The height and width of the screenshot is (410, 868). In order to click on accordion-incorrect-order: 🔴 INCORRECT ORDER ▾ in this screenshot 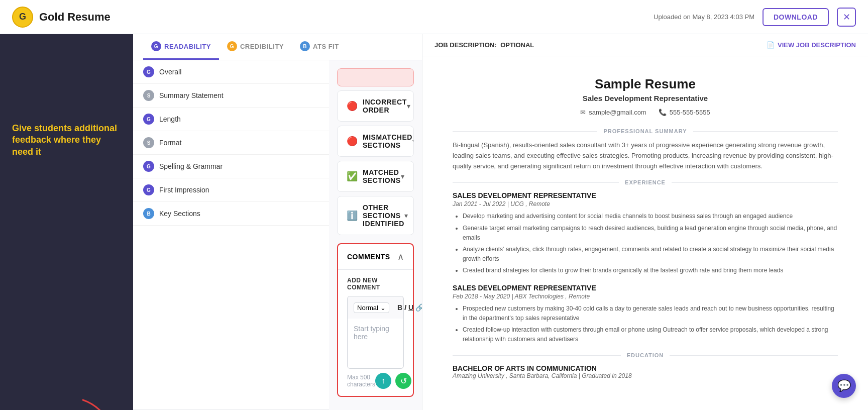, I will do `click(376, 106)`.